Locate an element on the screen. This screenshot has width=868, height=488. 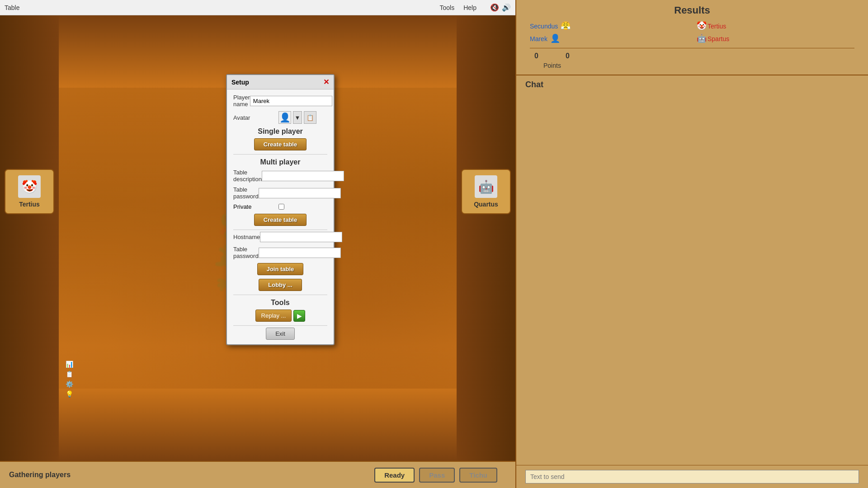
lightbulb-icon: 💡 is located at coordinates (70, 394).